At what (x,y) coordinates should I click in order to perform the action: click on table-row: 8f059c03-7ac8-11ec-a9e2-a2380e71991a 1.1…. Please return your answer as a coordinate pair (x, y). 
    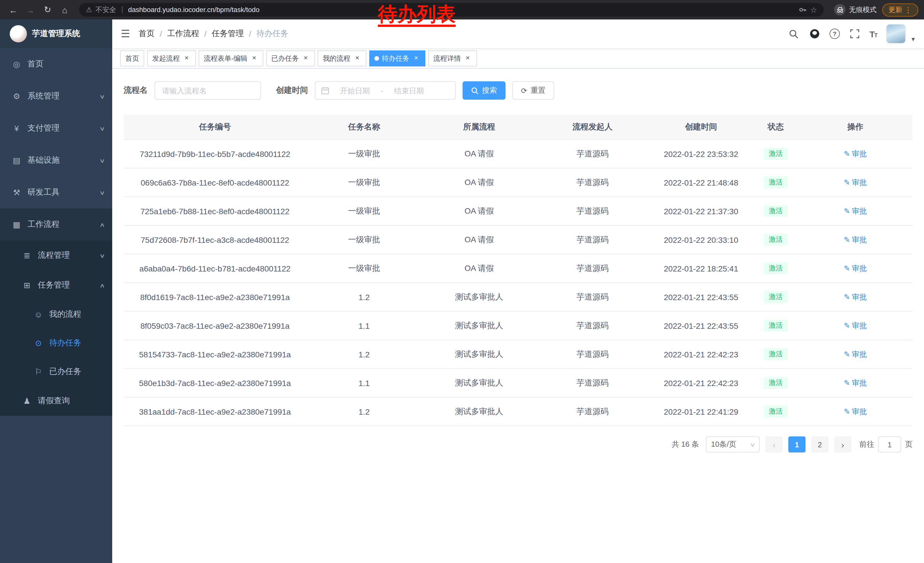
    Looking at the image, I should click on (518, 326).